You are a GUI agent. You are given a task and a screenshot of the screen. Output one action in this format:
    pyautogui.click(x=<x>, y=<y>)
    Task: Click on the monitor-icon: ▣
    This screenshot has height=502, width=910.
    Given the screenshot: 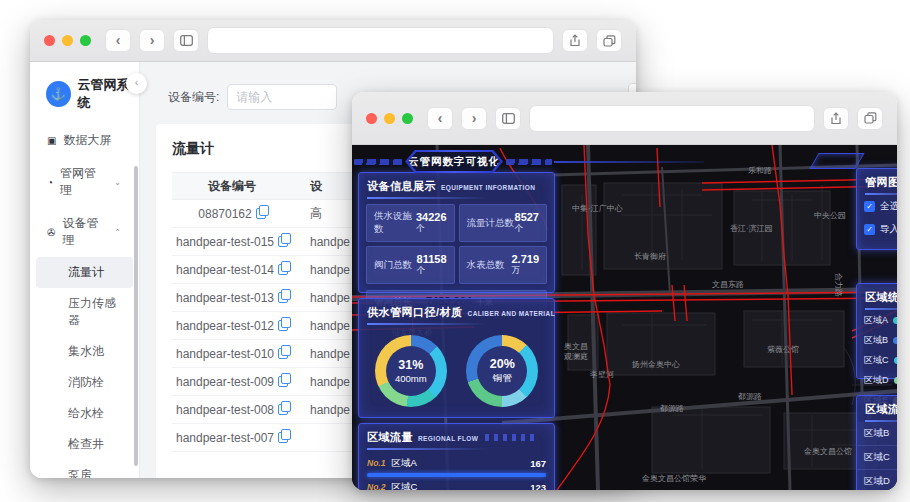 What is the action you would take?
    pyautogui.click(x=52, y=140)
    